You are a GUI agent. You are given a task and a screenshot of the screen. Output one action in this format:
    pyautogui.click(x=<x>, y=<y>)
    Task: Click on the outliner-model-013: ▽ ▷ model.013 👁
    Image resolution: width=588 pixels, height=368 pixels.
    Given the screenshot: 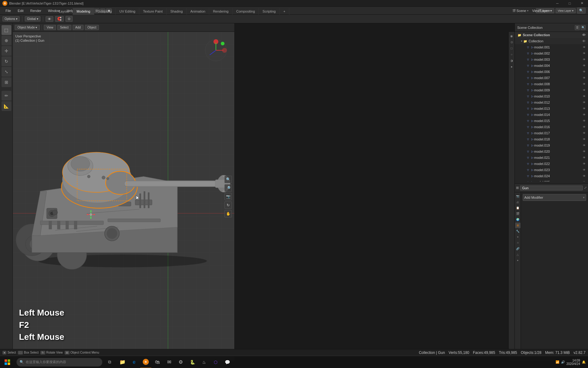 What is the action you would take?
    pyautogui.click(x=551, y=109)
    